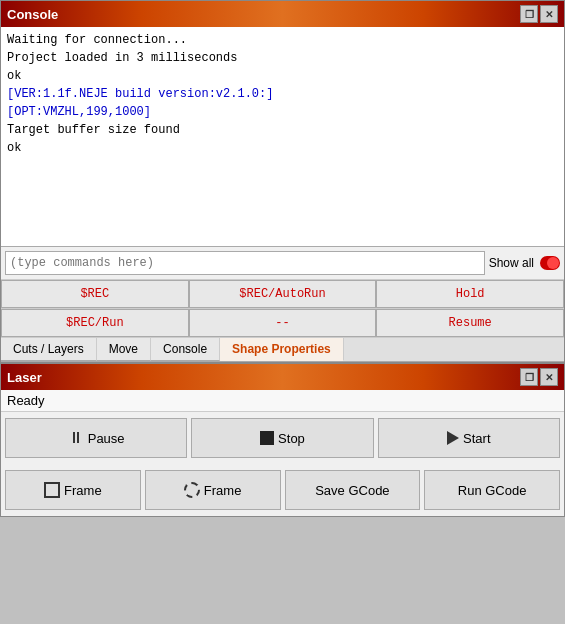 The height and width of the screenshot is (624, 565). What do you see at coordinates (262, 14) in the screenshot?
I see `console-window-title: Console` at bounding box center [262, 14].